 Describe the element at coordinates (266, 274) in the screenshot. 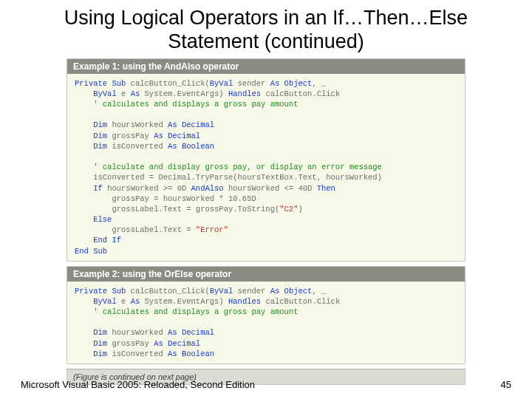

I see `example-2-header: Example 2: using the OrElse operator` at that location.